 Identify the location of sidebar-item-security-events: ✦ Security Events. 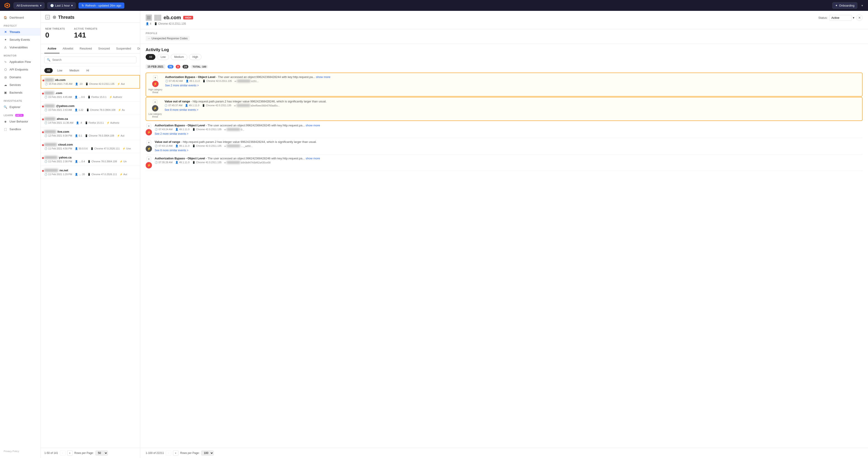
(20, 40).